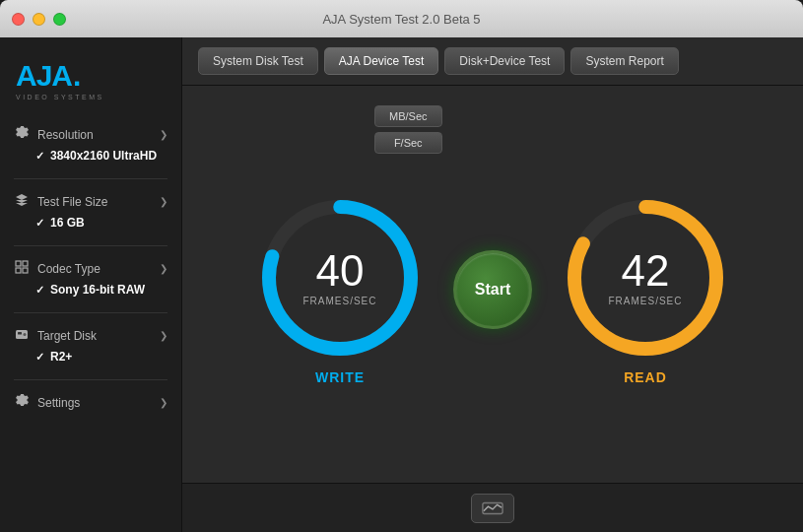 This screenshot has width=803, height=532. What do you see at coordinates (381, 61) in the screenshot?
I see `aja-device-test-button: AJA Device Test` at bounding box center [381, 61].